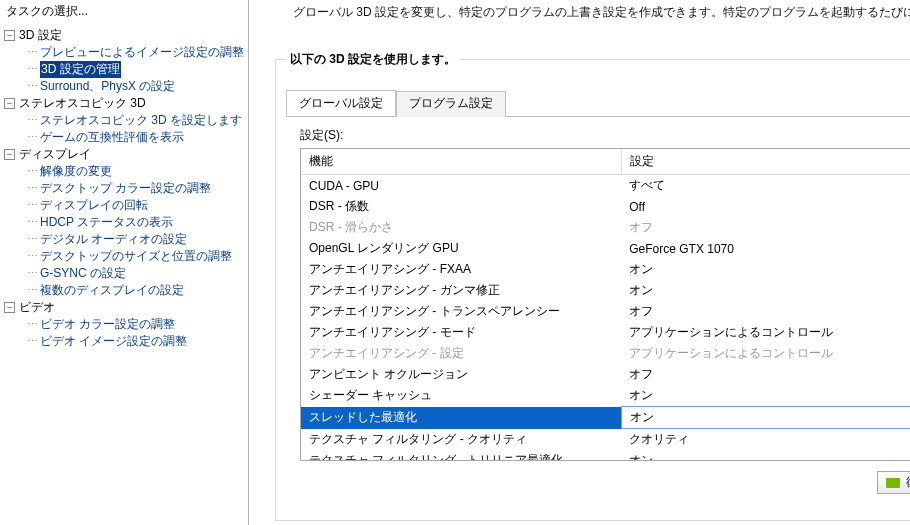  What do you see at coordinates (461, 248) in the screenshot?
I see `settings-cell-feature: OpenGL レンダリング GPU` at bounding box center [461, 248].